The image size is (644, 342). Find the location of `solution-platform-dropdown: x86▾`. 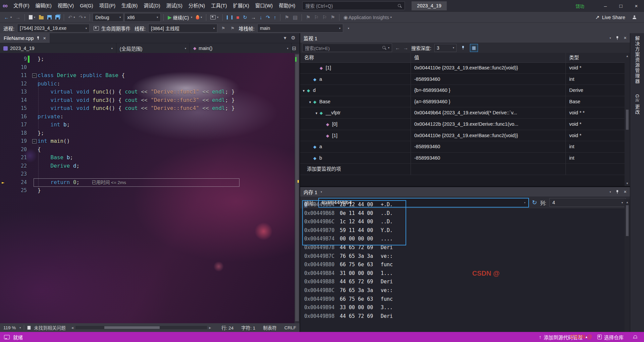

solution-platform-dropdown: x86▾ is located at coordinates (143, 17).